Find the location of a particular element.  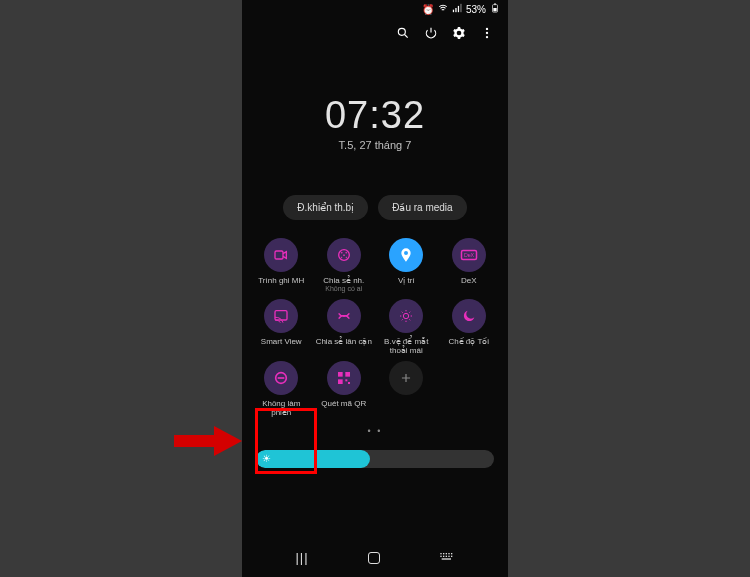

clock-time: 07:32 is located at coordinates (375, 116).